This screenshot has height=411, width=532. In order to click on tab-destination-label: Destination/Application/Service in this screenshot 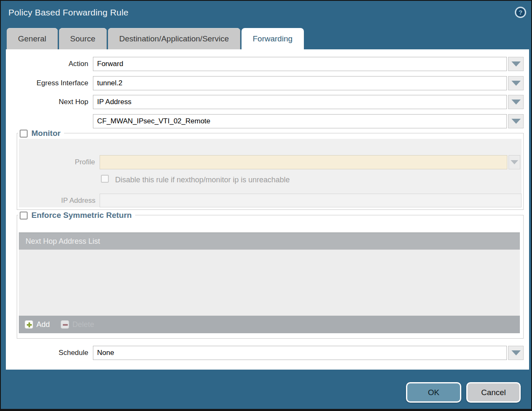, I will do `click(174, 39)`.